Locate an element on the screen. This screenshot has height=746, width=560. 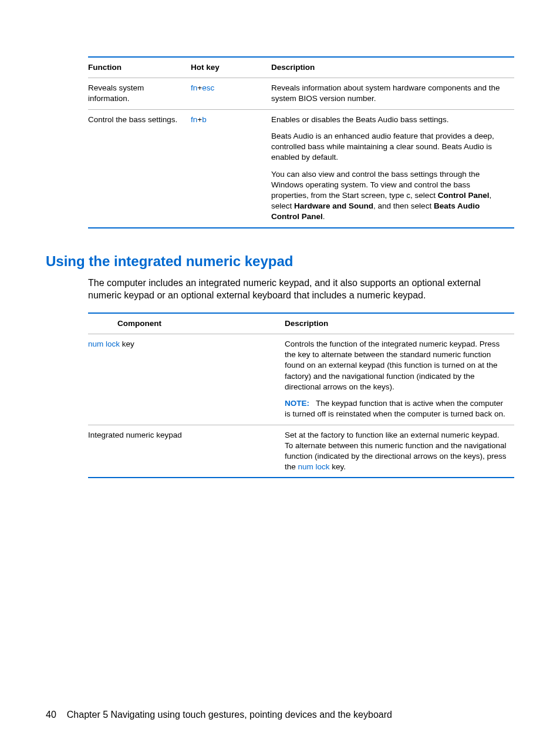
desc-para: Enables or disables the Beats Audio bass… is located at coordinates (390, 120).